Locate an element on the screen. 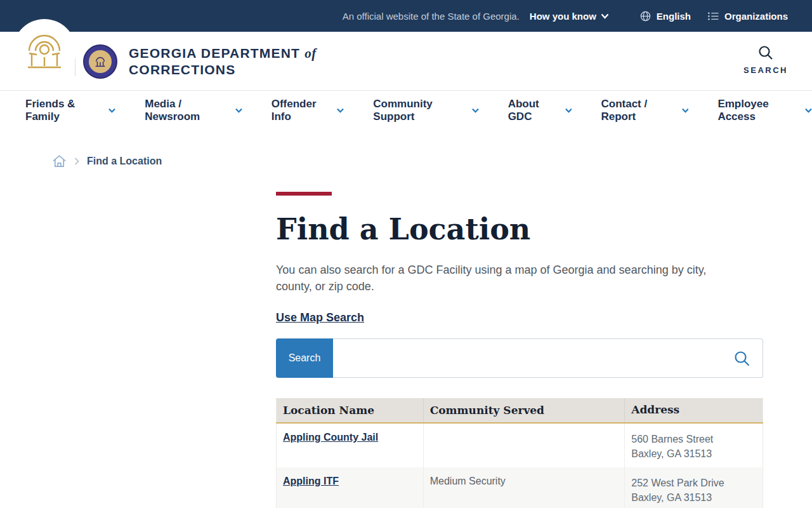 This screenshot has width=812, height=508. search-icon is located at coordinates (766, 53).